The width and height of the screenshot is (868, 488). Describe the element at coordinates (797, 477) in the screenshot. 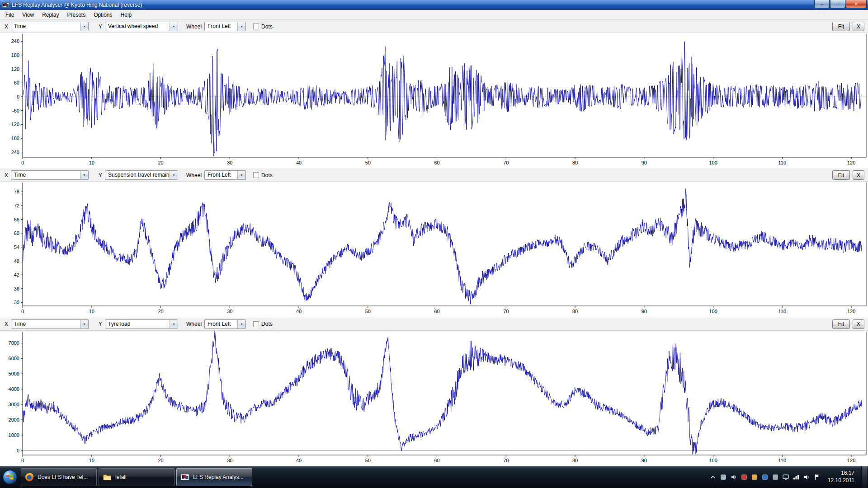

I see `network-icon` at that location.